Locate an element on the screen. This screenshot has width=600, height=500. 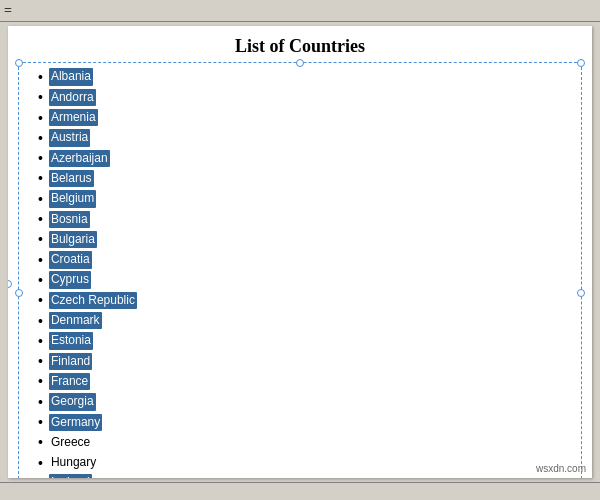
country-name: Hungary is located at coordinates (74, 462).